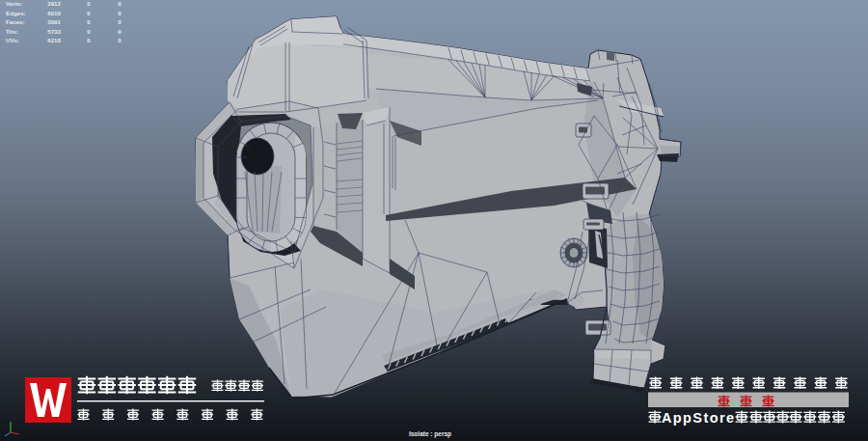 This screenshot has height=441, width=868. What do you see at coordinates (54, 31) in the screenshot?
I see `svg-text: 5733` at bounding box center [54, 31].